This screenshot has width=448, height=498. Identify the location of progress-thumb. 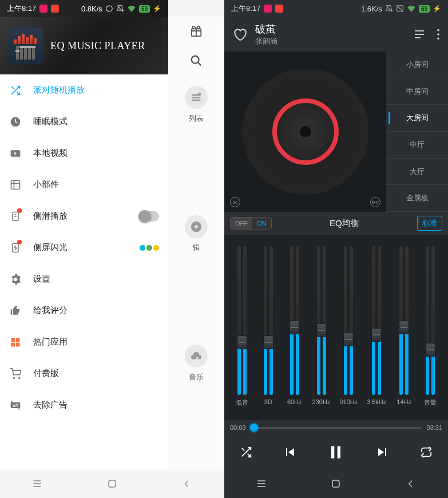
(254, 428).